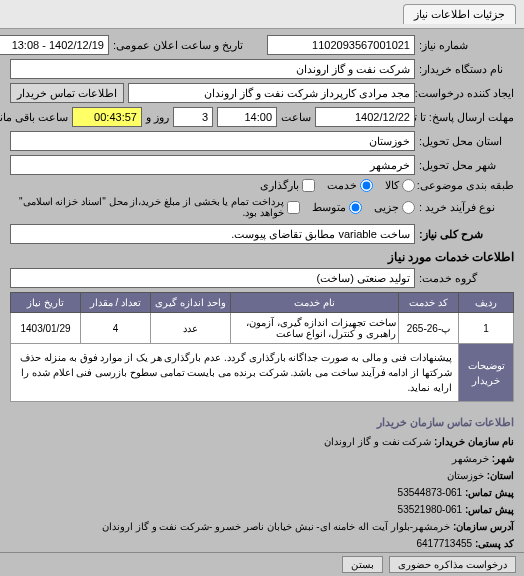 This screenshot has width=524, height=576. What do you see at coordinates (262, 442) in the screenshot?
I see `contact-org-line: نام سازمان خریدار: شرکت نفت و گاز اروندا…` at bounding box center [262, 442].